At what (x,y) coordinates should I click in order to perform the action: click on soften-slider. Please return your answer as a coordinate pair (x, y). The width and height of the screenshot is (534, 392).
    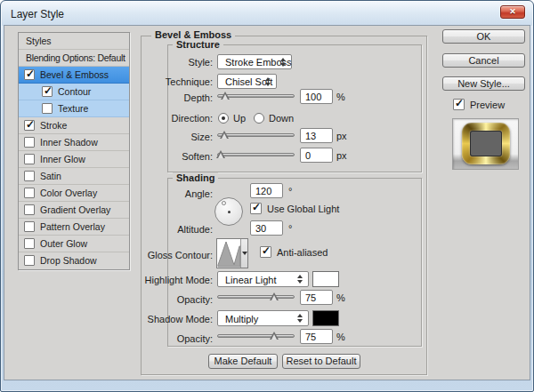
    Looking at the image, I should click on (256, 155).